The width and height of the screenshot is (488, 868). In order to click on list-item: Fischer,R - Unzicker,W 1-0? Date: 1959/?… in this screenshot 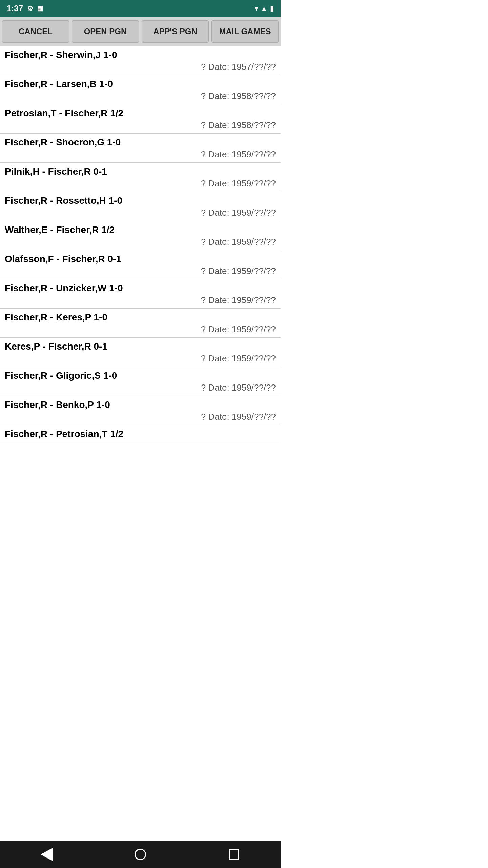, I will do `click(140, 294)`.